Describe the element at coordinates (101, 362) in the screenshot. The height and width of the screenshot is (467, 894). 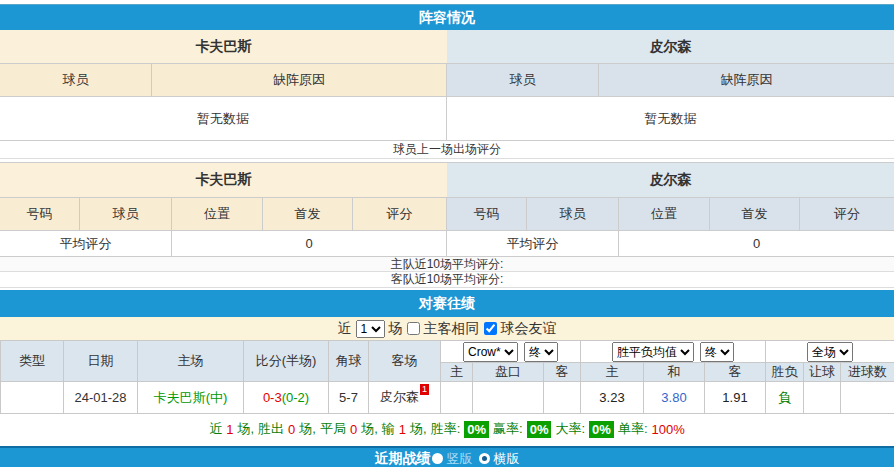
I see `date-col-header: 日期` at that location.